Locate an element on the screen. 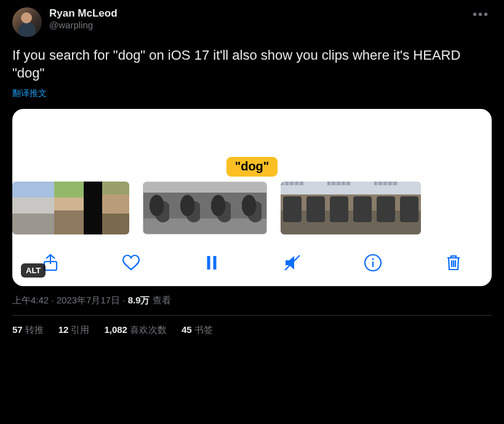  speaker-muted-icon is located at coordinates (292, 263).